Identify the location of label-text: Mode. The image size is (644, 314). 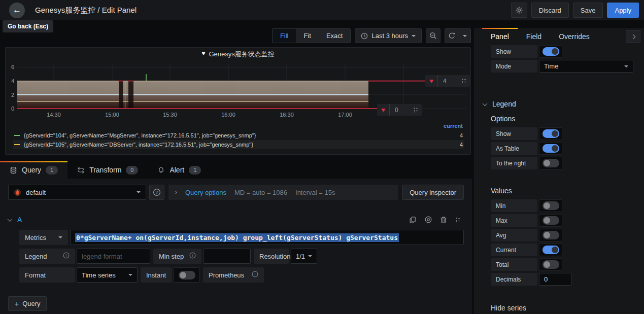
(503, 66).